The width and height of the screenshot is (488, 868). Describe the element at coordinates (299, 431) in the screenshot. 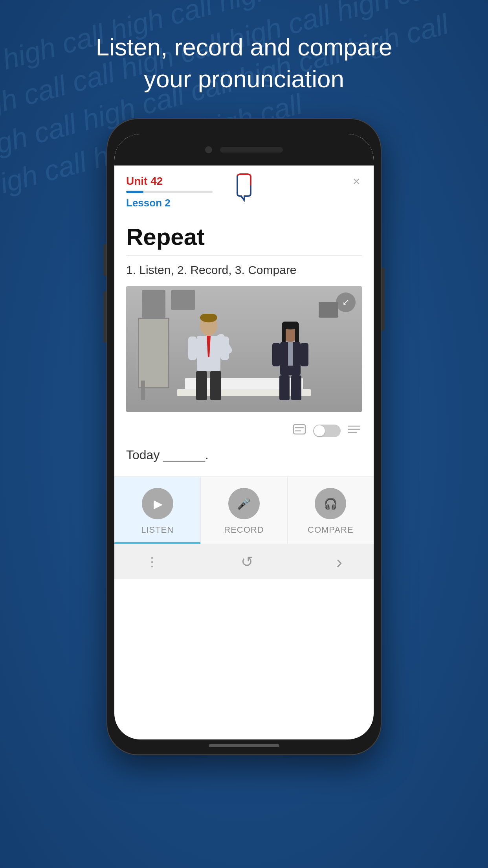

I see `caption-left-icon` at that location.